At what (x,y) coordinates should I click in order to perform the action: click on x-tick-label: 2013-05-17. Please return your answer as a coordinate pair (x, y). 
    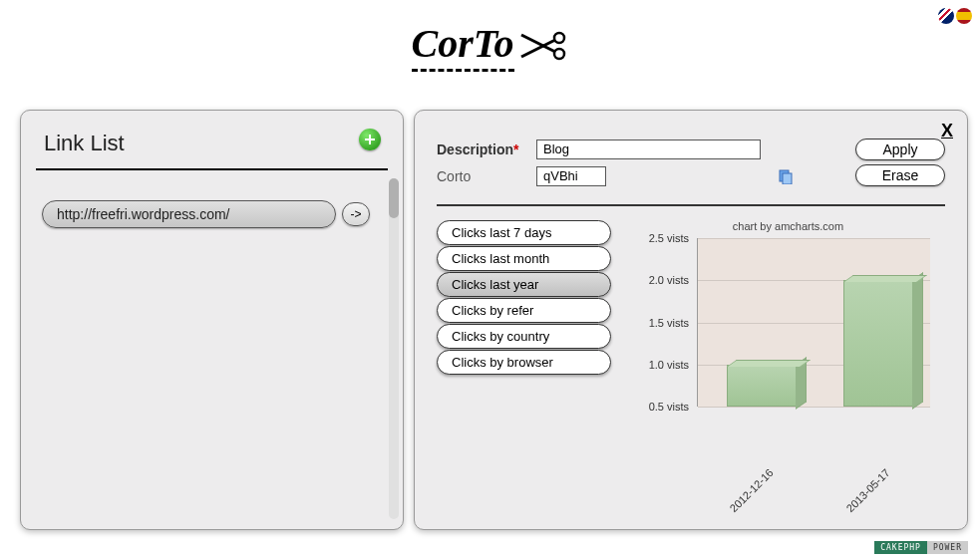
    Looking at the image, I should click on (867, 490).